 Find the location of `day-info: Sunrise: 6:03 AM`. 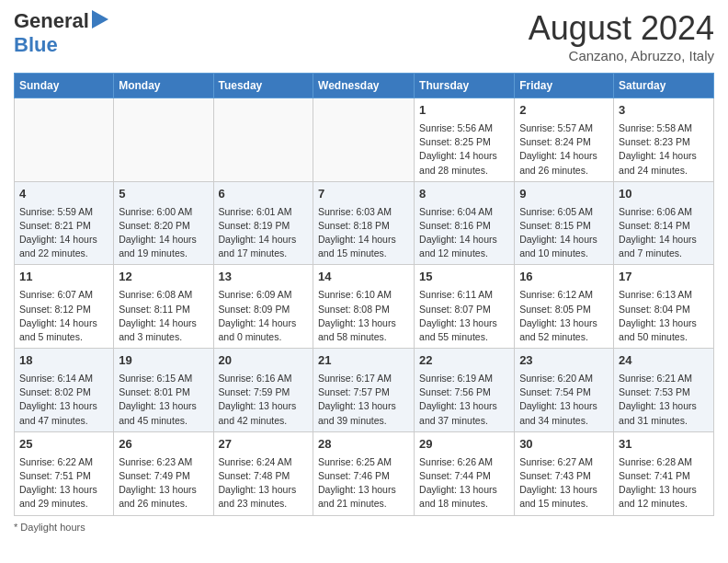

day-info: Sunrise: 6:03 AM is located at coordinates (364, 212).